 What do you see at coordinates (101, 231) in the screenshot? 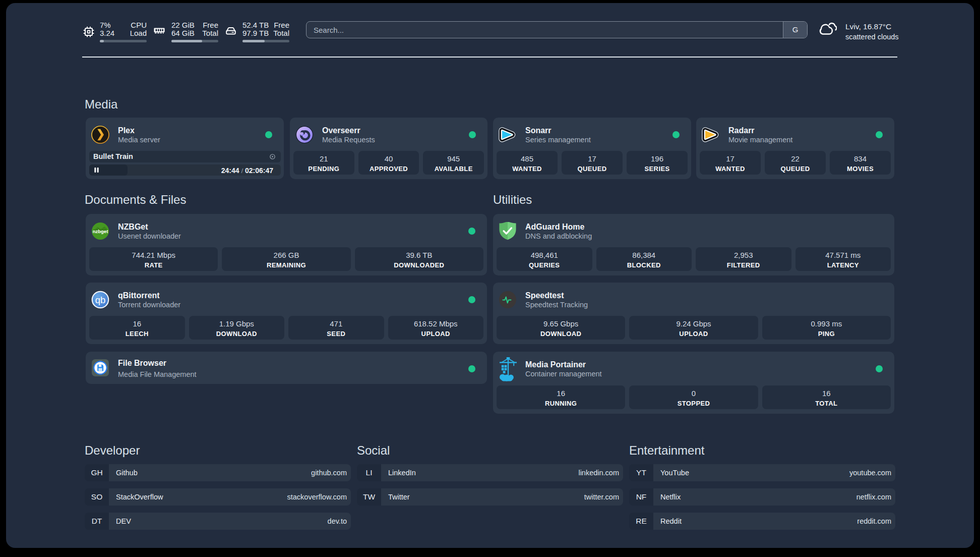
I see `svg-text: nzbget` at bounding box center [101, 231].